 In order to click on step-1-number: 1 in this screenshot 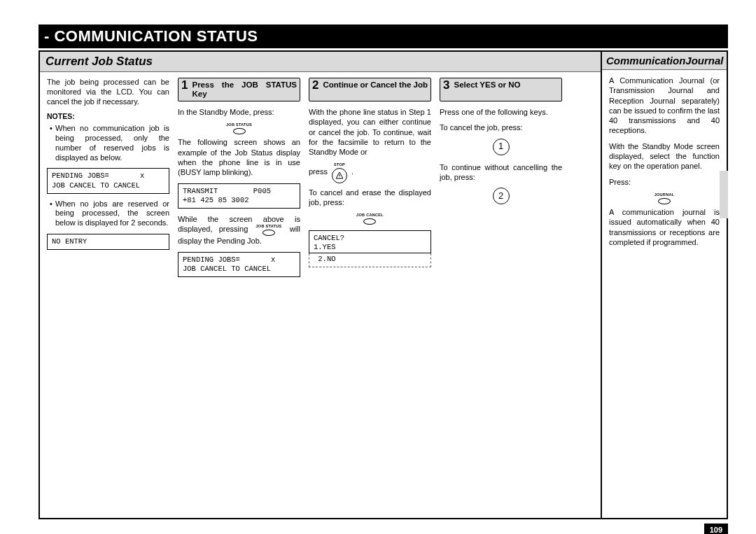, I will do `click(185, 85)`.